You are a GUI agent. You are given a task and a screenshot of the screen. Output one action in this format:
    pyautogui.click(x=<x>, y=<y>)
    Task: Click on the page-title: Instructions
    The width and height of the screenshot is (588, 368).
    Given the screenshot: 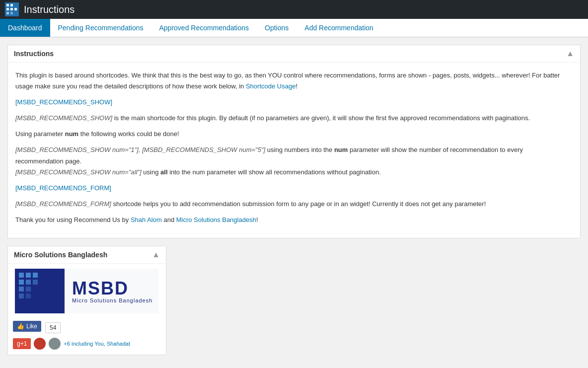 What is the action you would take?
    pyautogui.click(x=49, y=10)
    